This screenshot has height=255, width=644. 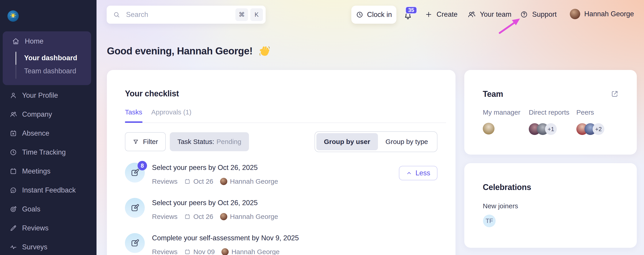 What do you see at coordinates (48, 171) in the screenshot?
I see `sidebar-nav: Your Profile Company Abs` at bounding box center [48, 171].